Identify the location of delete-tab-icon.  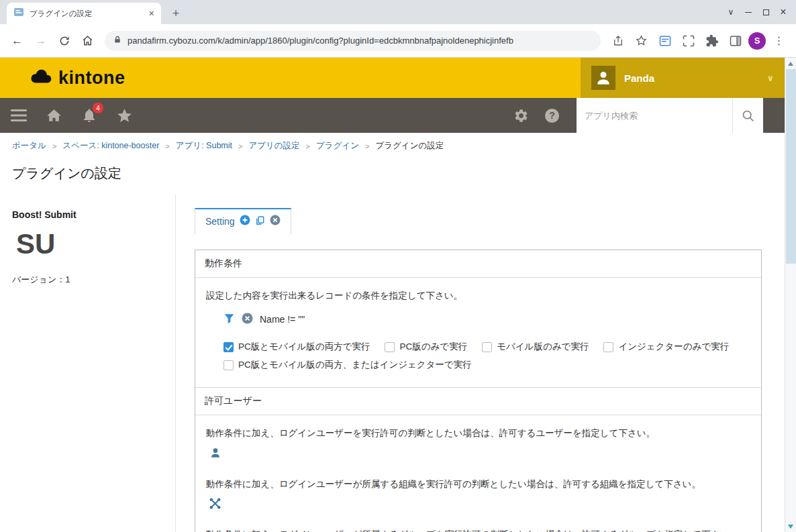
(275, 221).